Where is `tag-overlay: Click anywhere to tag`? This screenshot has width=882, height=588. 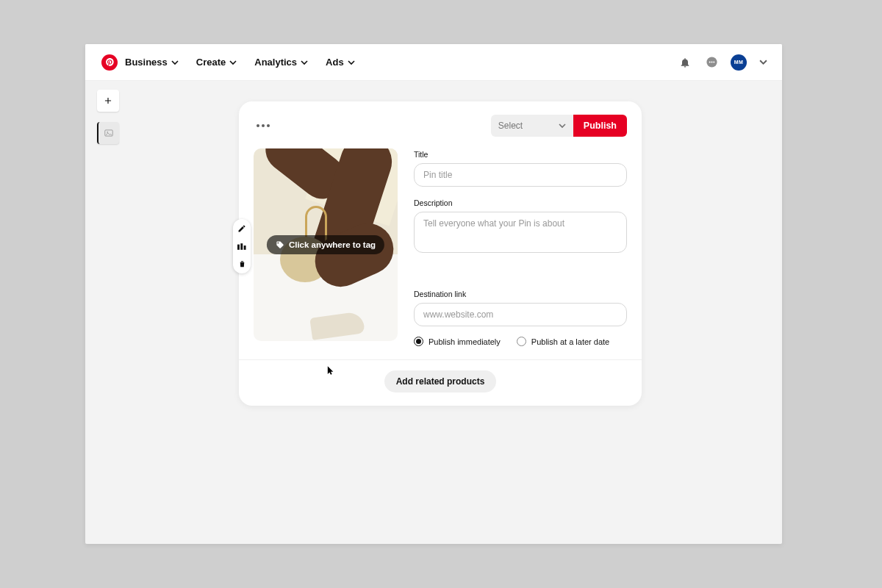 tag-overlay: Click anywhere to tag is located at coordinates (326, 245).